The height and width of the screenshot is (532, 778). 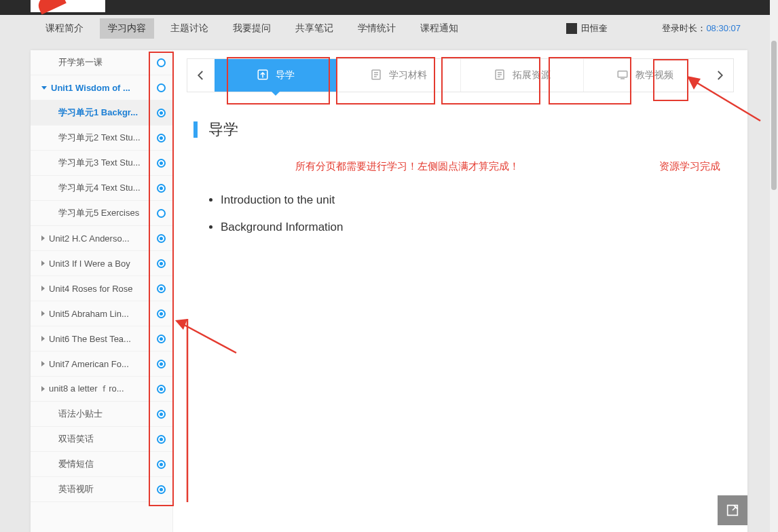 What do you see at coordinates (102, 390) in the screenshot?
I see `sidebar-item-13: unit8 a letter ｆro...` at bounding box center [102, 390].